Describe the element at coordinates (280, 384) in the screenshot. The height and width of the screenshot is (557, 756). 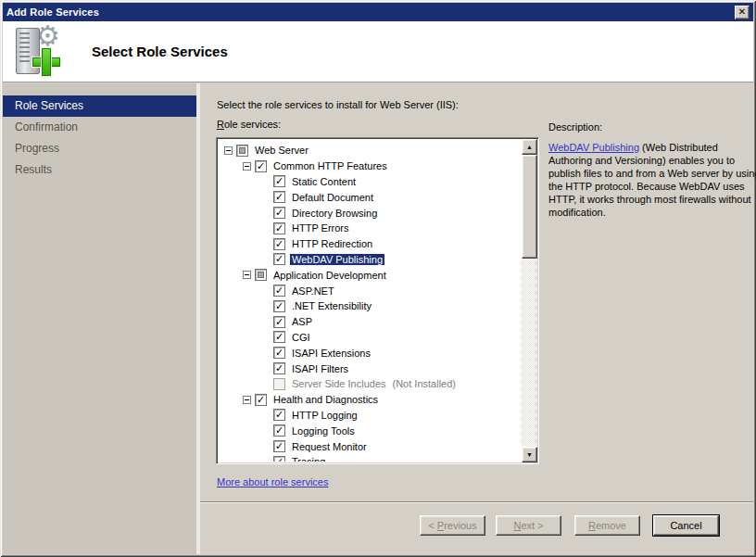
I see `checkbox-disabled` at that location.